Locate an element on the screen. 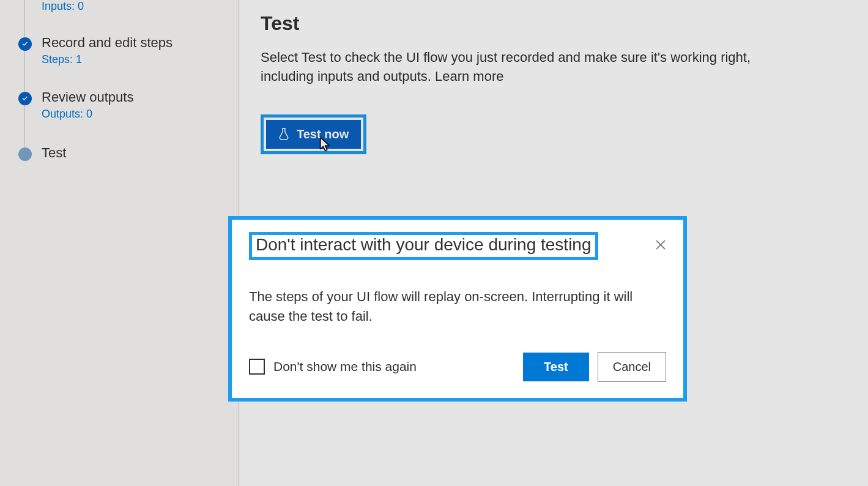 The height and width of the screenshot is (486, 868). dialog-title-highlight: Don't interact with your device during t… is located at coordinates (423, 246).